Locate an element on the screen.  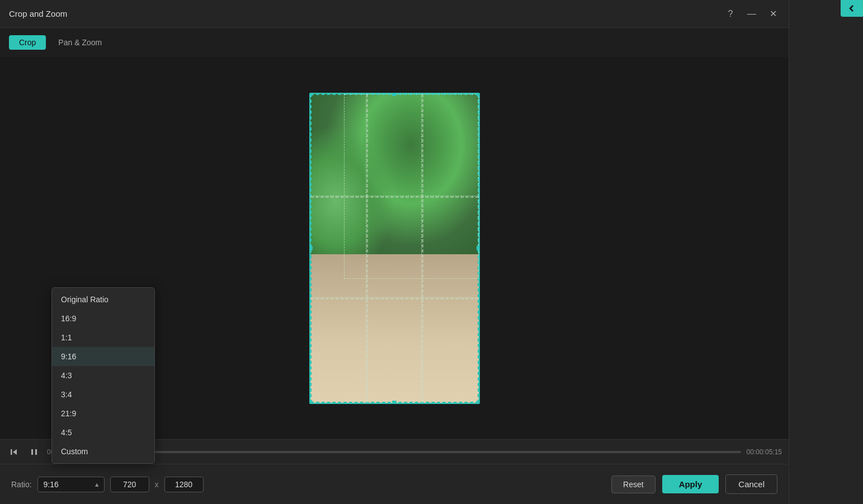
reset-button: Reset is located at coordinates (633, 484).